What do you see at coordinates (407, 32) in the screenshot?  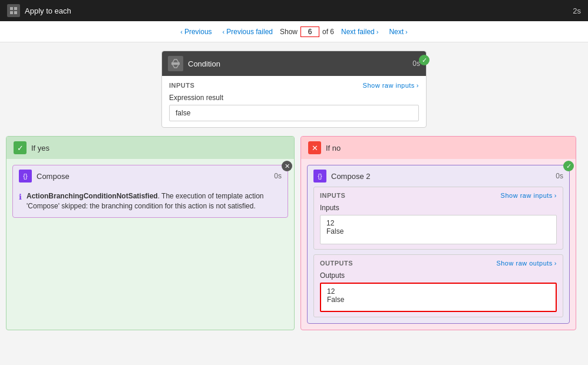 I see `chevron-right-icon-2: ›` at bounding box center [407, 32].